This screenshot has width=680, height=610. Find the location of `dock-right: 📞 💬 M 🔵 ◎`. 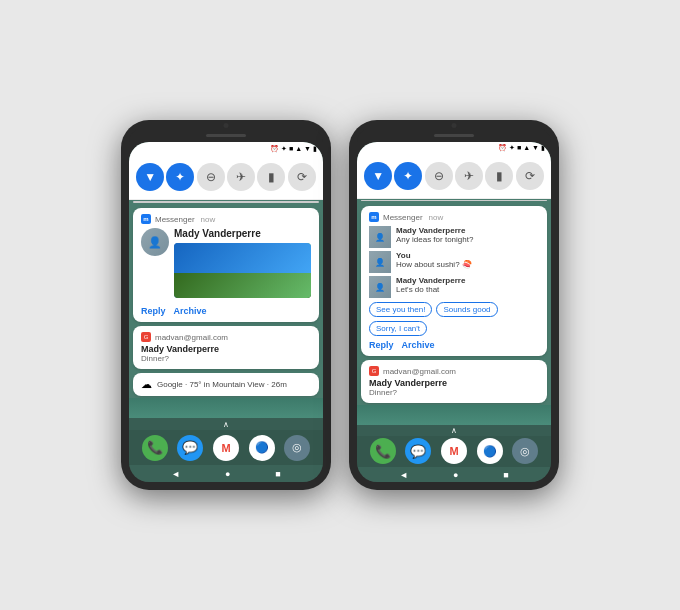

dock-right: 📞 💬 M 🔵 ◎ is located at coordinates (454, 452).